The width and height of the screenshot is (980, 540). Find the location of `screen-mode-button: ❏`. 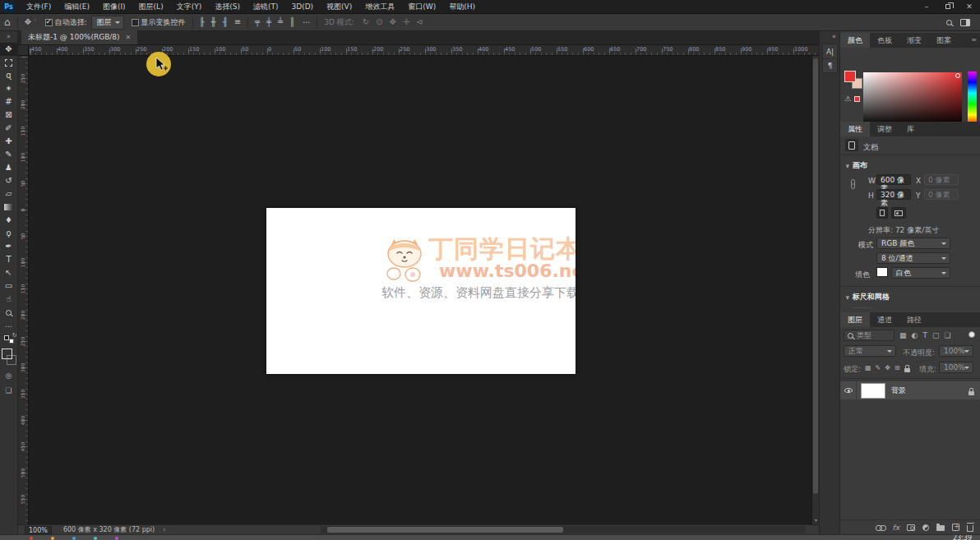

screen-mode-button: ❏ is located at coordinates (8, 390).